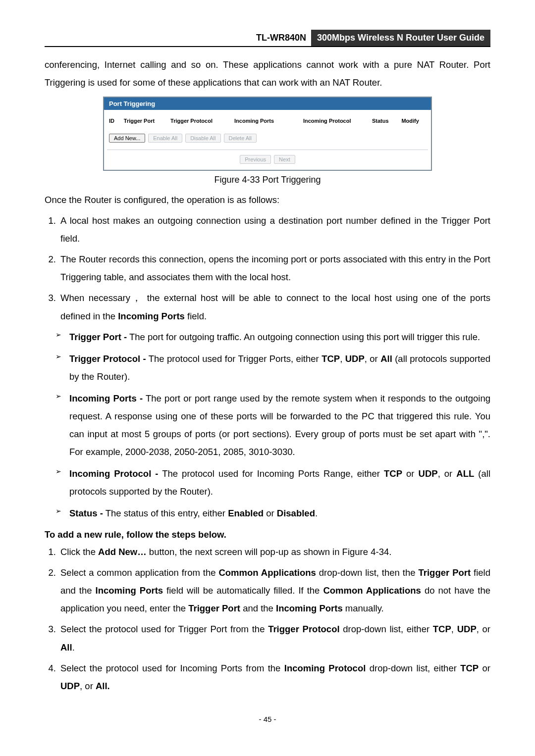 The height and width of the screenshot is (756, 535). I want to click on primary-steps-list: A local host makes an outgoing connectio…, so click(268, 268).